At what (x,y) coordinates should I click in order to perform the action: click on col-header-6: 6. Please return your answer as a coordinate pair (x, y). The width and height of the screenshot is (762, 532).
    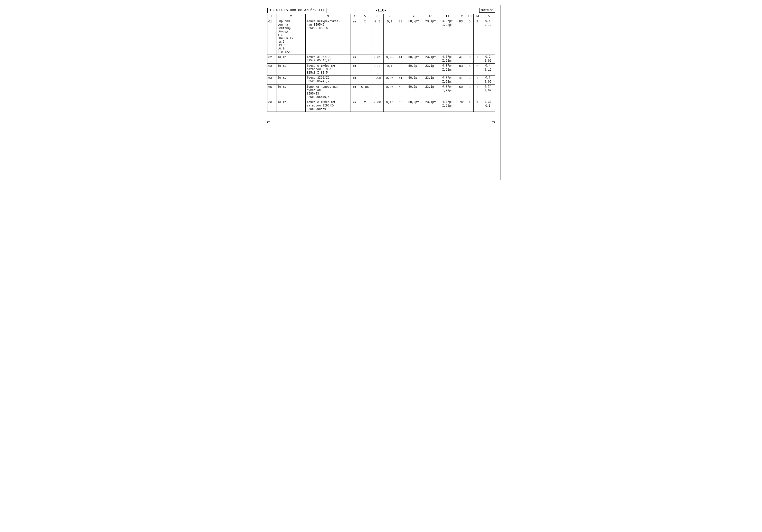
    Looking at the image, I should click on (377, 17).